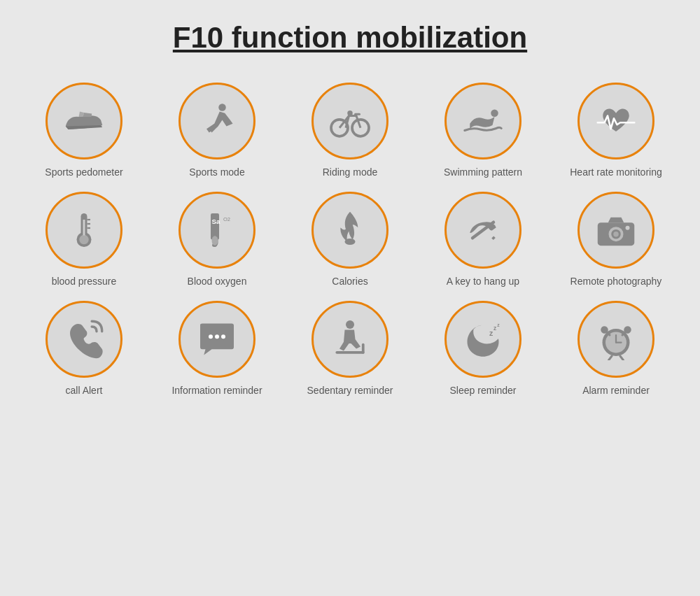  I want to click on heartrate-icon-circle, so click(616, 121).